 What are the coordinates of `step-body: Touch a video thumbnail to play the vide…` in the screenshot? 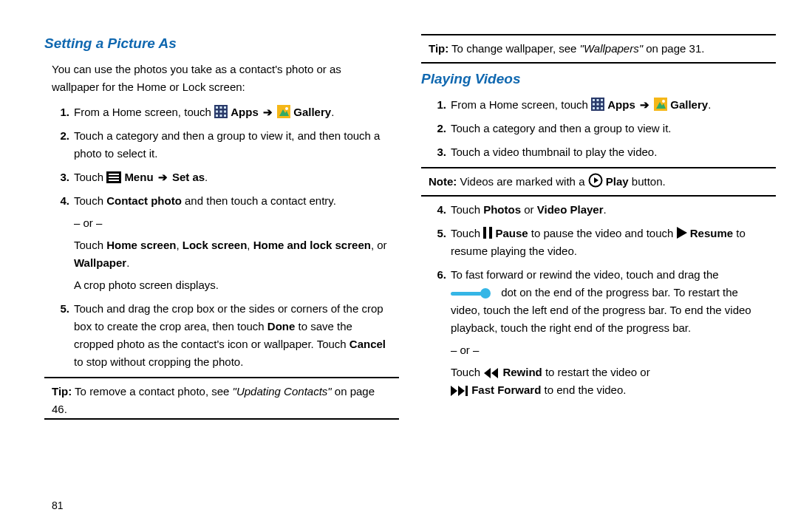 It's located at (610, 152).